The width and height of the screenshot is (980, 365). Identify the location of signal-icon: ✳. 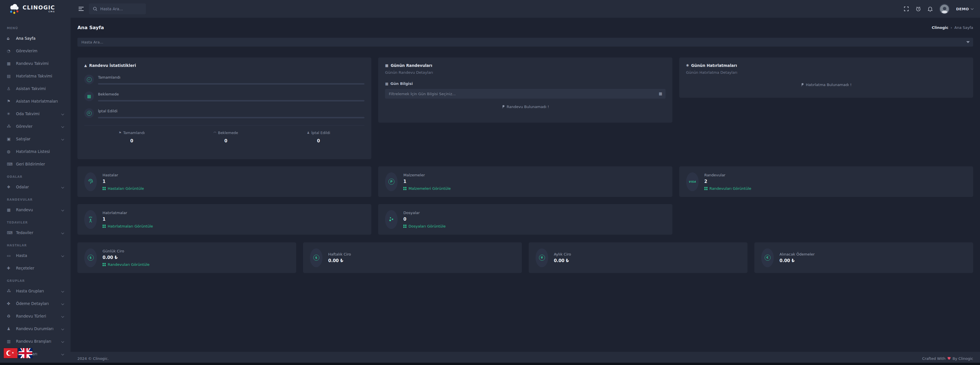
(10, 114).